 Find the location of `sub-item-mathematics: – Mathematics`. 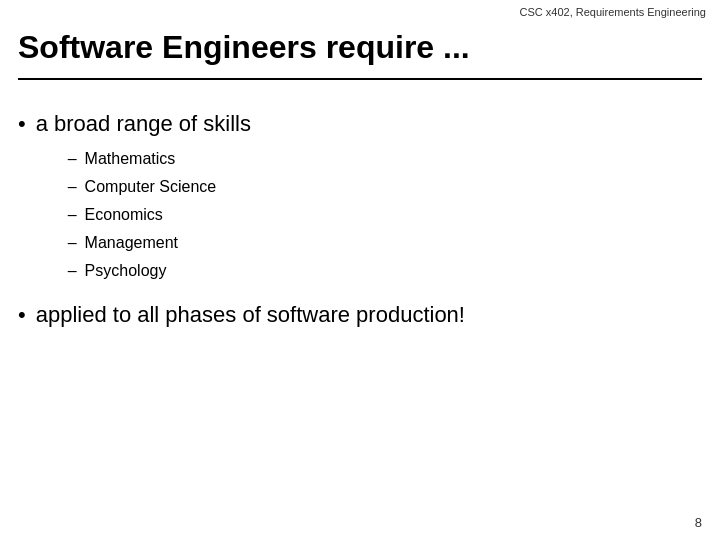

sub-item-mathematics: – Mathematics is located at coordinates (160, 159).